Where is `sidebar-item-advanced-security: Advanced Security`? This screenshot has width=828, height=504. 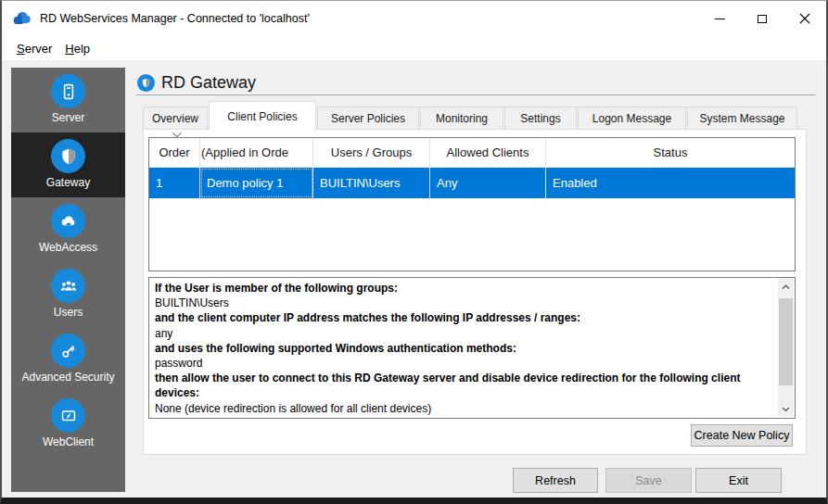 sidebar-item-advanced-security: Advanced Security is located at coordinates (69, 359).